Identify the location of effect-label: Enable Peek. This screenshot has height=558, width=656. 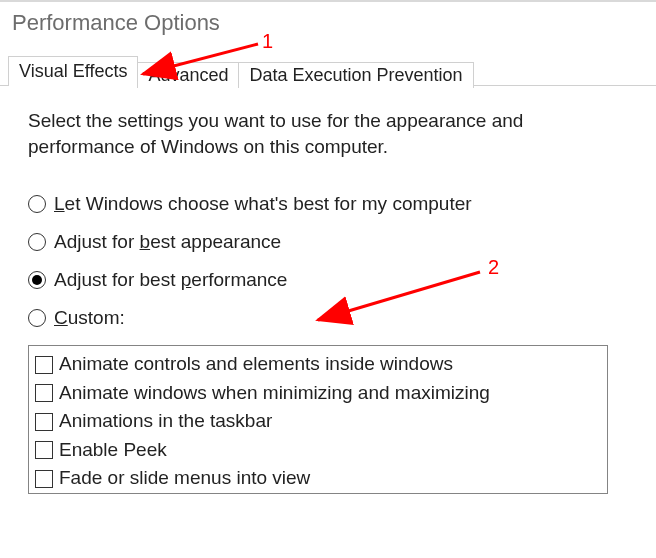
(113, 450).